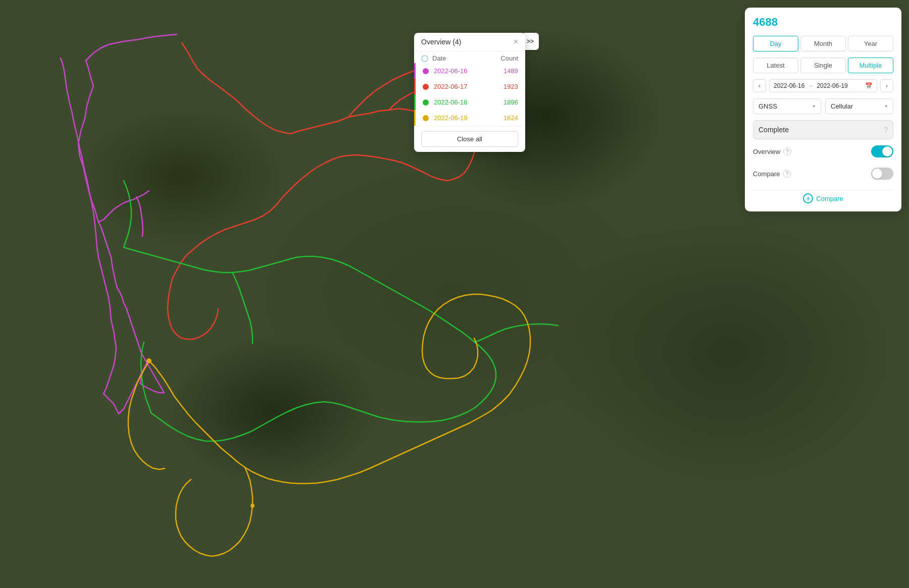 The height and width of the screenshot is (588, 909). Describe the element at coordinates (812, 174) in the screenshot. I see `compare-toggle-label: Compare ?` at that location.